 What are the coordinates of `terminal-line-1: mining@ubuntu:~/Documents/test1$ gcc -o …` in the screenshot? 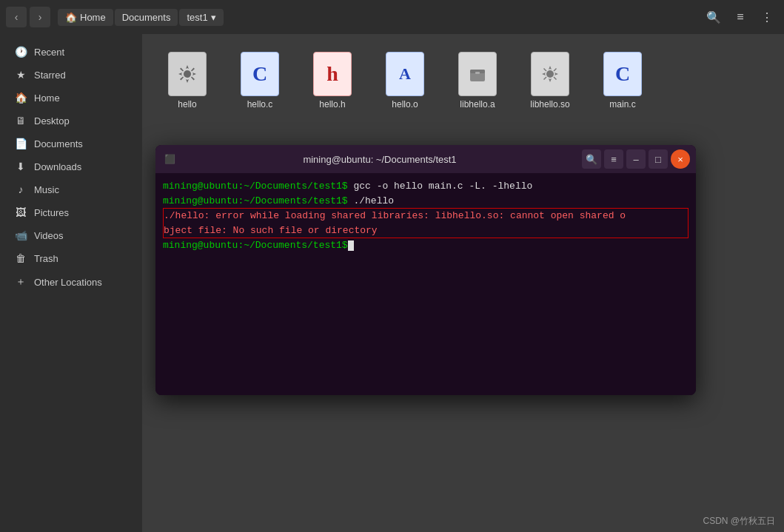 It's located at (426, 186).